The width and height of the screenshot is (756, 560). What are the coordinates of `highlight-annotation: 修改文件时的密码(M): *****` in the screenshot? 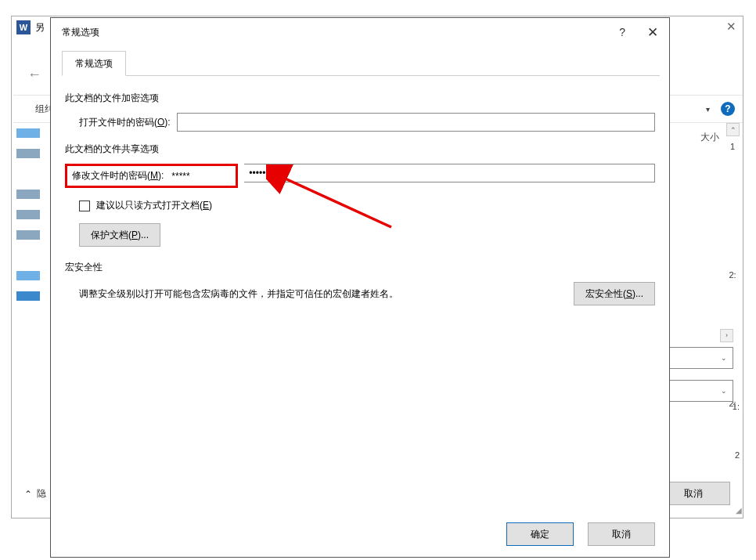 It's located at (152, 175).